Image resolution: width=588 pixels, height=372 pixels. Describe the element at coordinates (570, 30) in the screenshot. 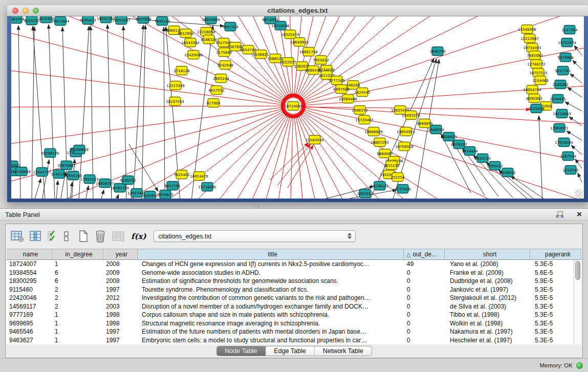

I see `graph-node: 1117304` at that location.